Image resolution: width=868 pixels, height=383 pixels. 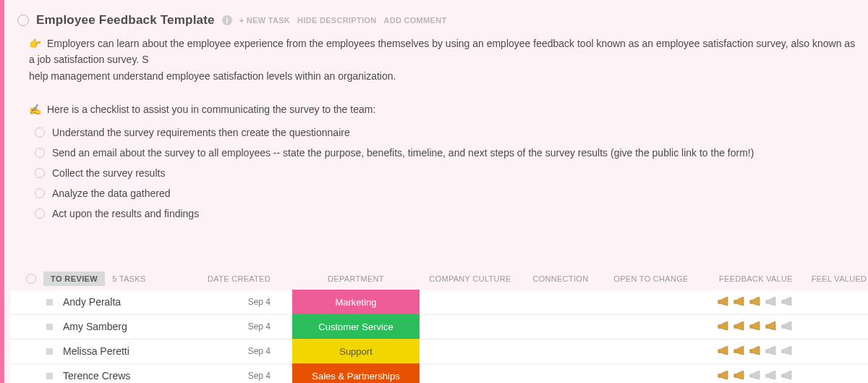 What do you see at coordinates (437, 103) in the screenshot?
I see `checklist-heading: ✍️ Here is a checklist to assist you in …` at bounding box center [437, 103].